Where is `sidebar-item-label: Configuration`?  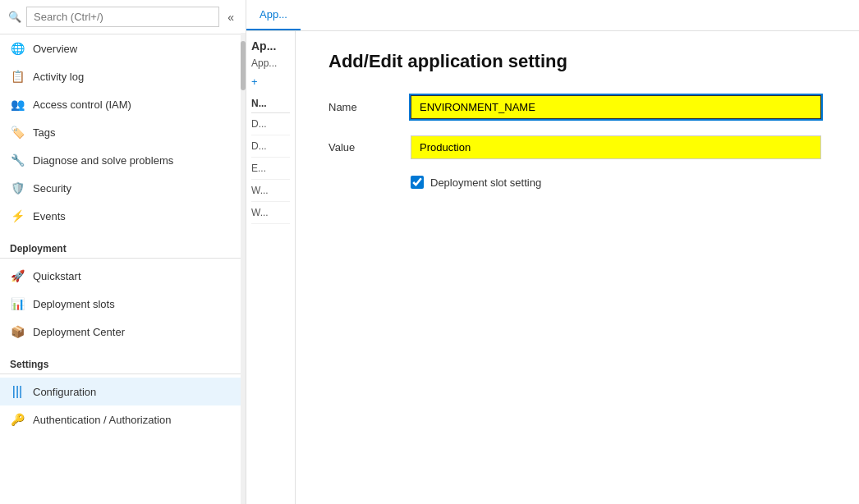 sidebar-item-label: Configuration is located at coordinates (64, 392).